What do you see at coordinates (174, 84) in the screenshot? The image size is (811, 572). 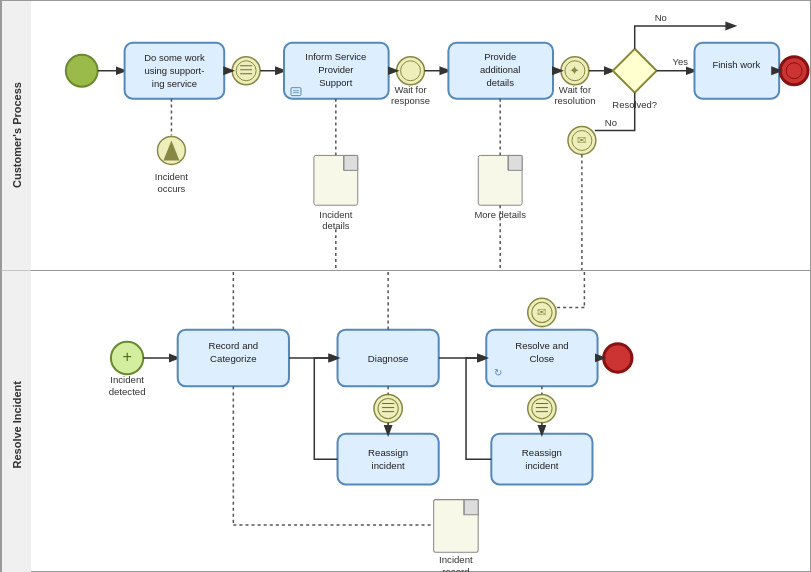 I see `svg-text: ing service` at bounding box center [174, 84].